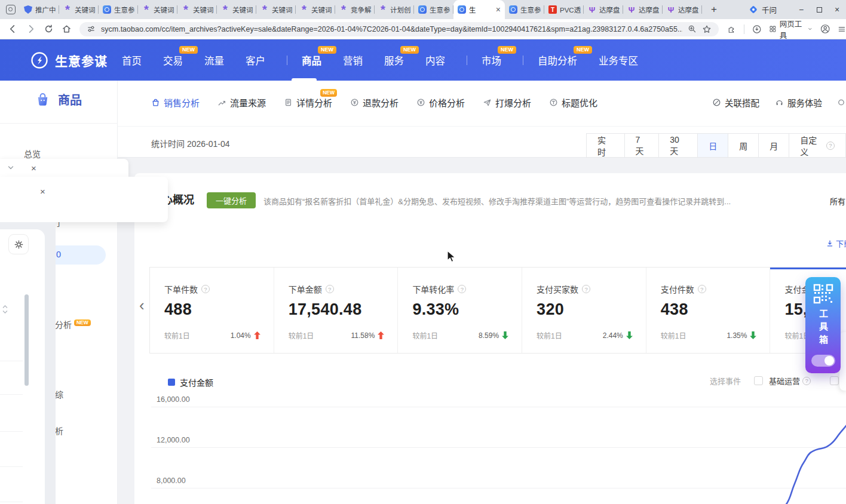 This screenshot has width=846, height=504. What do you see at coordinates (713, 146) in the screenshot?
I see `date-range-button: 日` at bounding box center [713, 146].